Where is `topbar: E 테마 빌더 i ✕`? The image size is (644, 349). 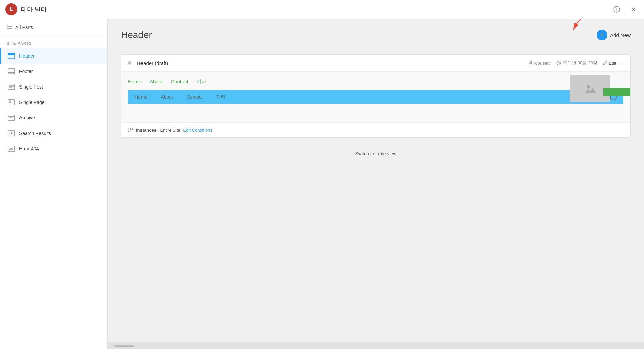 topbar: E 테마 빌더 i ✕ is located at coordinates (322, 9).